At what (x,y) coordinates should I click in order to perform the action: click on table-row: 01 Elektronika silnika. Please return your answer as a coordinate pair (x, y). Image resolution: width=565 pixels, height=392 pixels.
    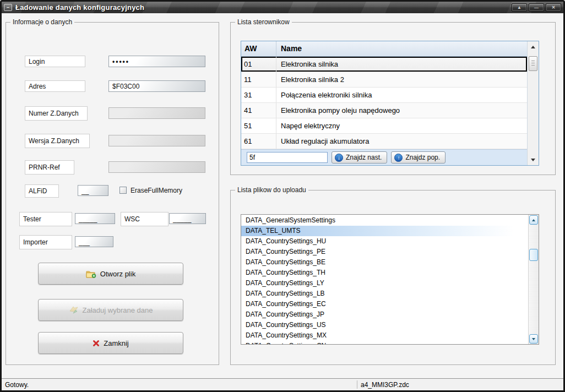
    Looking at the image, I should click on (384, 64).